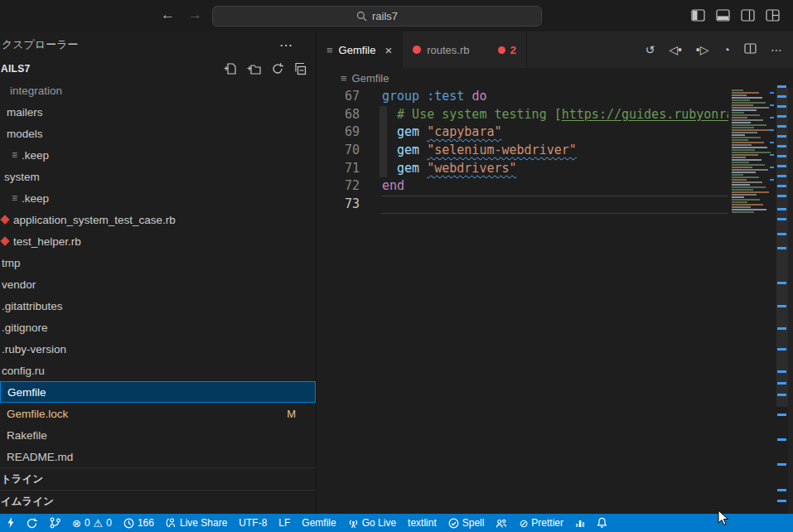 The image size is (793, 532). What do you see at coordinates (344, 78) in the screenshot?
I see `gemfile-file-icon: ≡` at bounding box center [344, 78].